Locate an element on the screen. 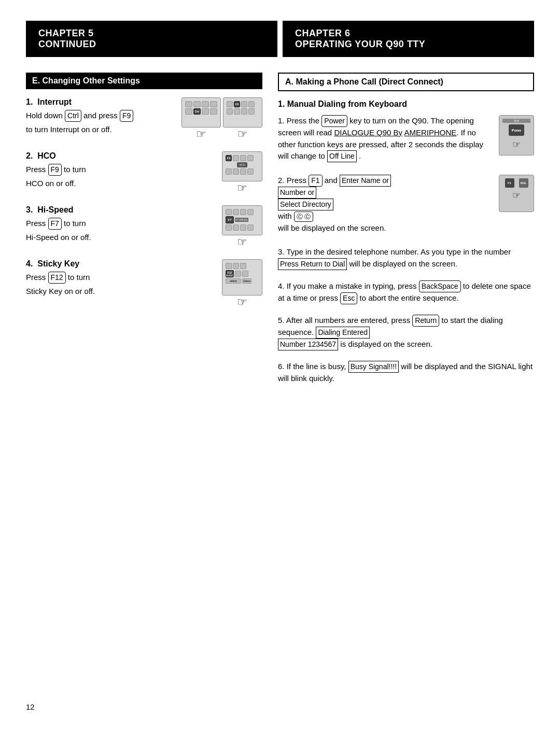 The image size is (560, 732). power-key-badge: Power is located at coordinates (334, 121).